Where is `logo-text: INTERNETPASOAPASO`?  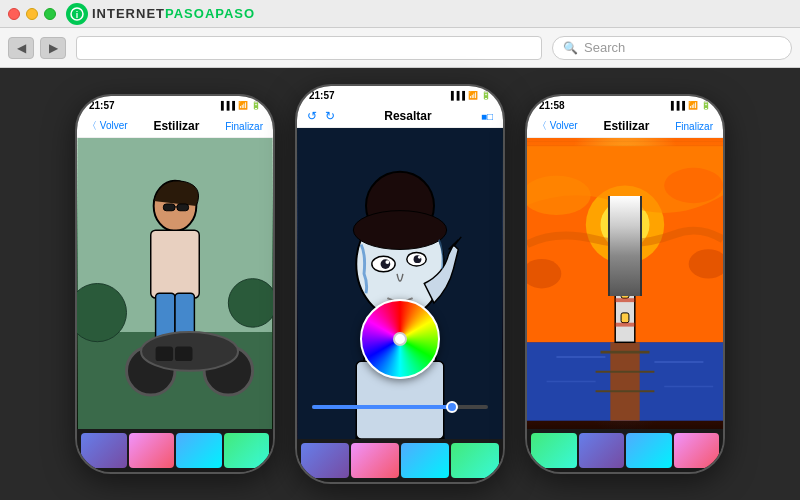
logo-text: INTERNETPASOAPASO is located at coordinates (174, 14).